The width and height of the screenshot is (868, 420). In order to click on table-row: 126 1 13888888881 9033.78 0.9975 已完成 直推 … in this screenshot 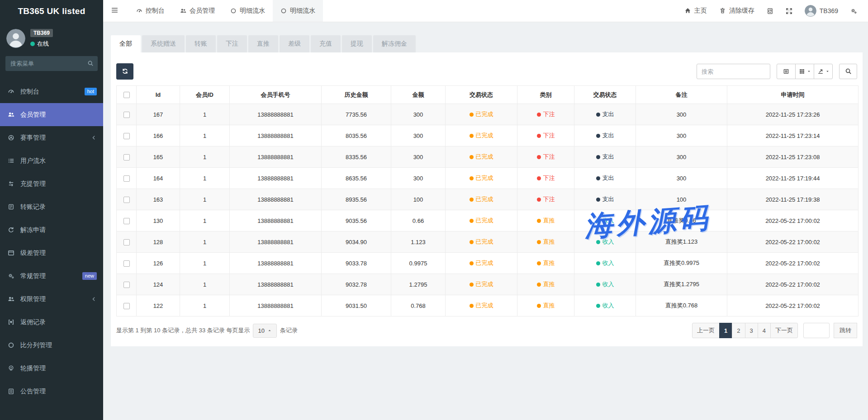, I will do `click(488, 263)`.